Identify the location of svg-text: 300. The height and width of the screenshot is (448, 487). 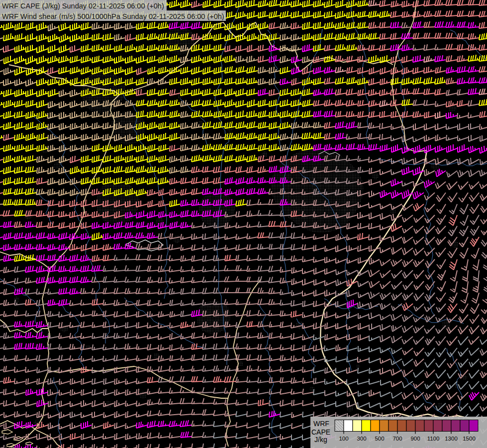
(361, 439).